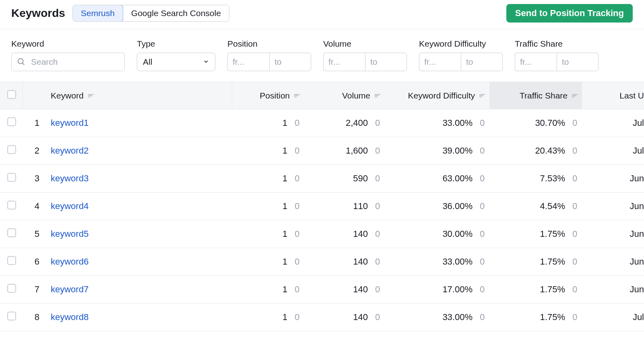 This screenshot has width=644, height=349. I want to click on ts-value: 4.54%, so click(553, 206).